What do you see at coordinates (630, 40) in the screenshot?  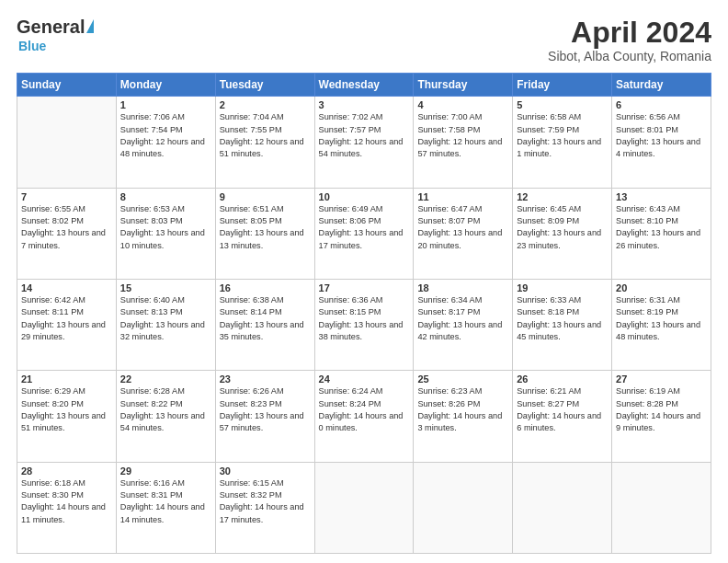 I see `title-area: April 2024 Sibot, Alba County, Romania` at bounding box center [630, 40].